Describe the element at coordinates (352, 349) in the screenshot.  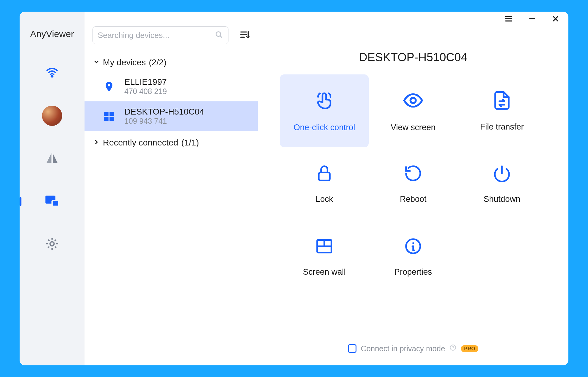
I see `privacy-checkbox` at that location.